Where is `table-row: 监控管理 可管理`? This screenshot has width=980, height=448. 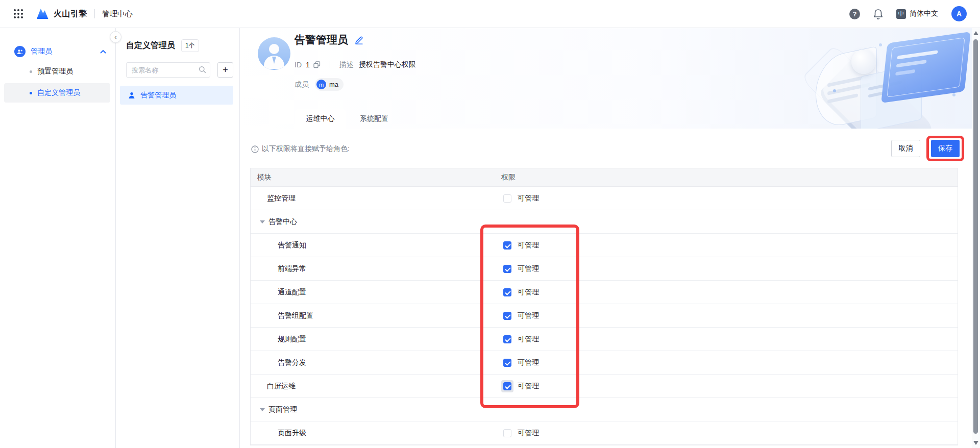 table-row: 监控管理 可管理 is located at coordinates (604, 198).